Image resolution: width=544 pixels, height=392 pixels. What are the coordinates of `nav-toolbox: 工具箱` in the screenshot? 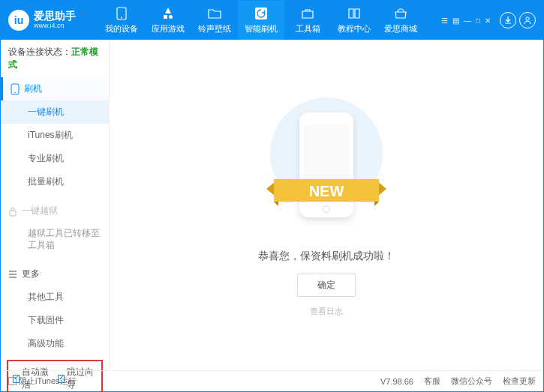 It's located at (308, 20).